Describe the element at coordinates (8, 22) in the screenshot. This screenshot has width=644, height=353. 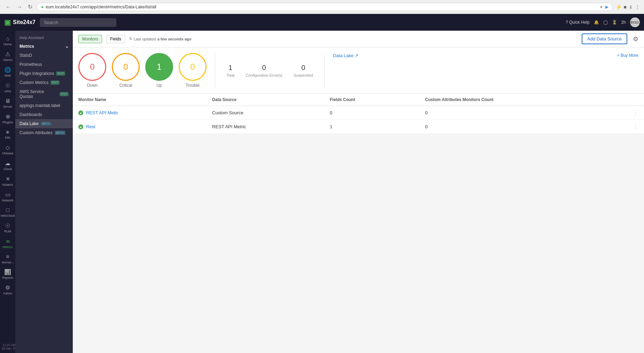
I see `logo-icon: ▣` at that location.